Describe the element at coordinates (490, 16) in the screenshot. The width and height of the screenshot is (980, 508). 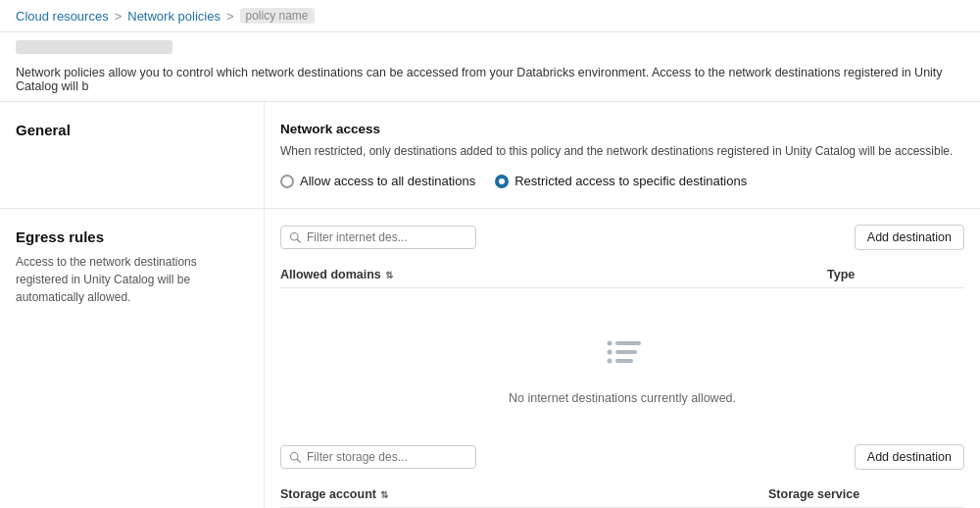
I see `breadcrumb: Cloud resources > Network policies > pol…` at that location.